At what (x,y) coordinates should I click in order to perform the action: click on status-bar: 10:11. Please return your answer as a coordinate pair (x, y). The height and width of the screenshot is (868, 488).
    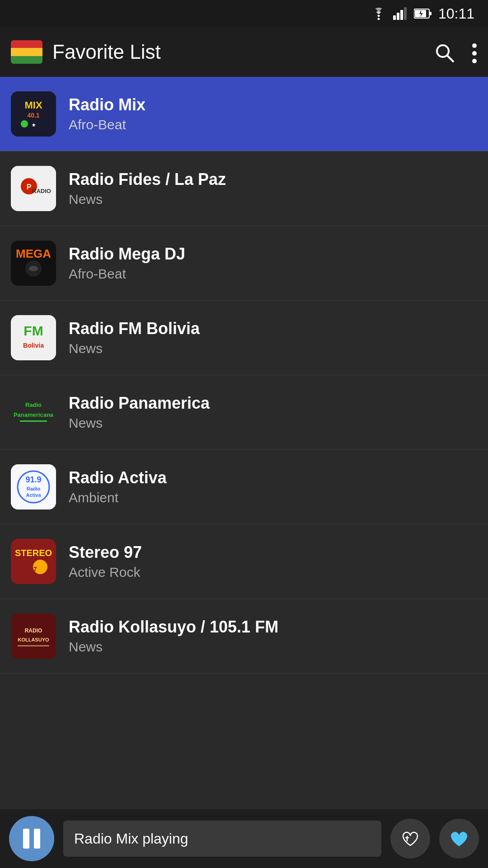
    Looking at the image, I should click on (244, 14).